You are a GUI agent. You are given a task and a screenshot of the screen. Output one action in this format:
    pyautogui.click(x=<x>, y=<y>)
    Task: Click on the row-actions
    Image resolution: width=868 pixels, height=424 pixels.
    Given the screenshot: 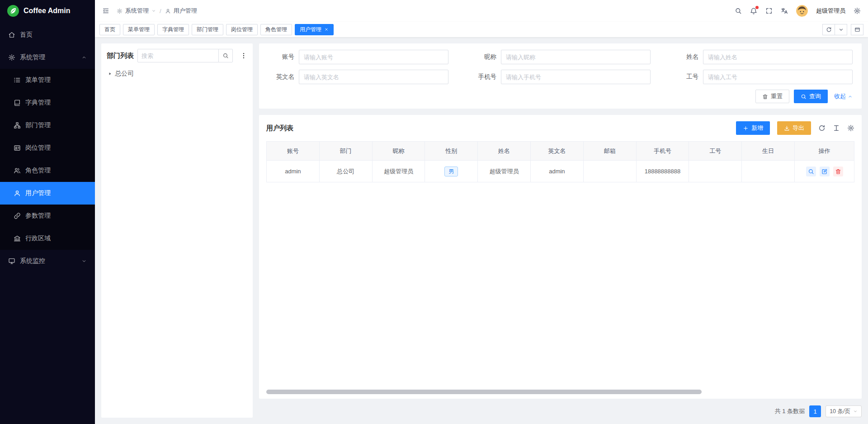 What is the action you would take?
    pyautogui.click(x=825, y=172)
    